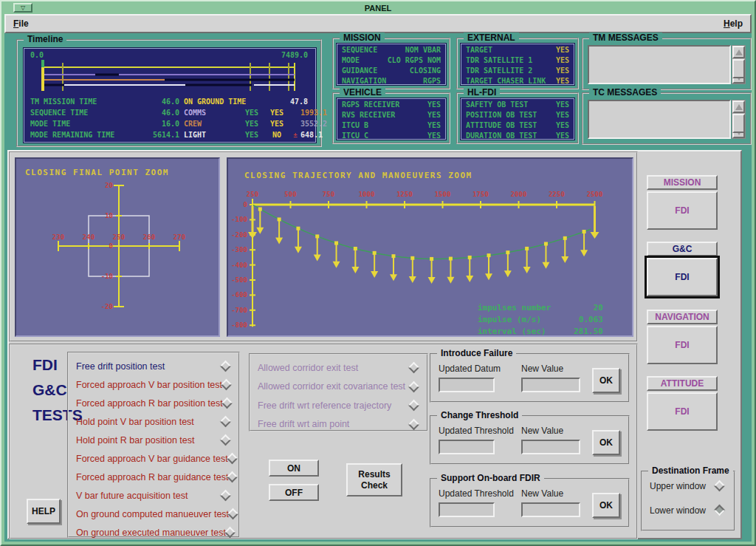 The width and height of the screenshot is (756, 546). Describe the element at coordinates (149, 385) in the screenshot. I see `test-item-label: Forced approach V bar position test` at that location.